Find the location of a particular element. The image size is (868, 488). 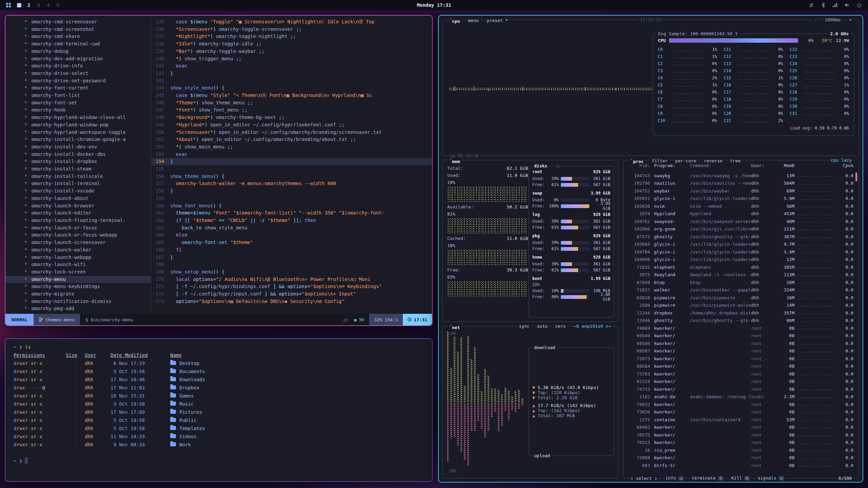

process-row: 81310kworker/root0B0.0 is located at coordinates (739, 382).